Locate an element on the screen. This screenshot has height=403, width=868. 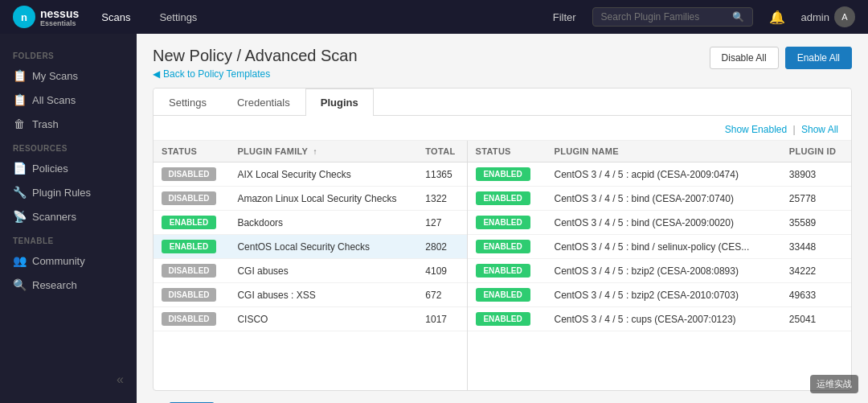
avatar: A is located at coordinates (845, 17).